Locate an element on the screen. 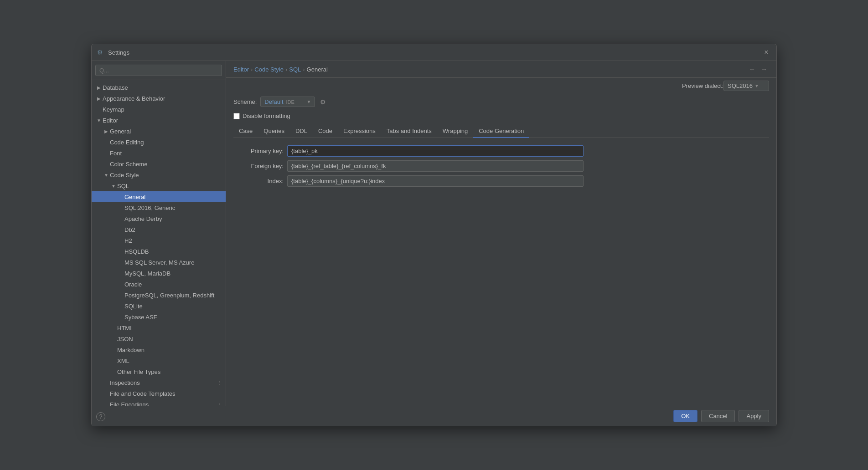 This screenshot has width=868, height=470. apply-button: Apply is located at coordinates (754, 416).